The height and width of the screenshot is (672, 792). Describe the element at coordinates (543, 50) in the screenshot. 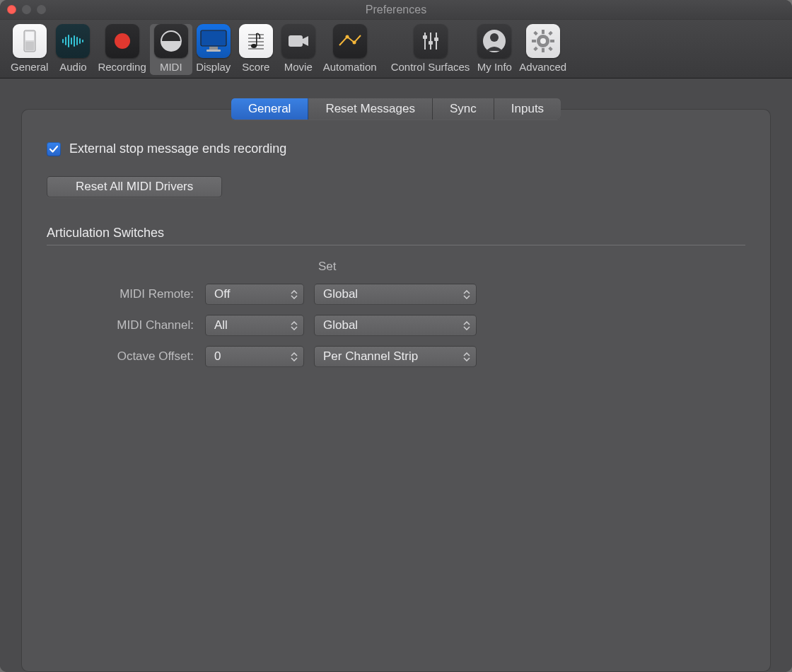

I see `toolbar-item-advanced: Advanced` at that location.